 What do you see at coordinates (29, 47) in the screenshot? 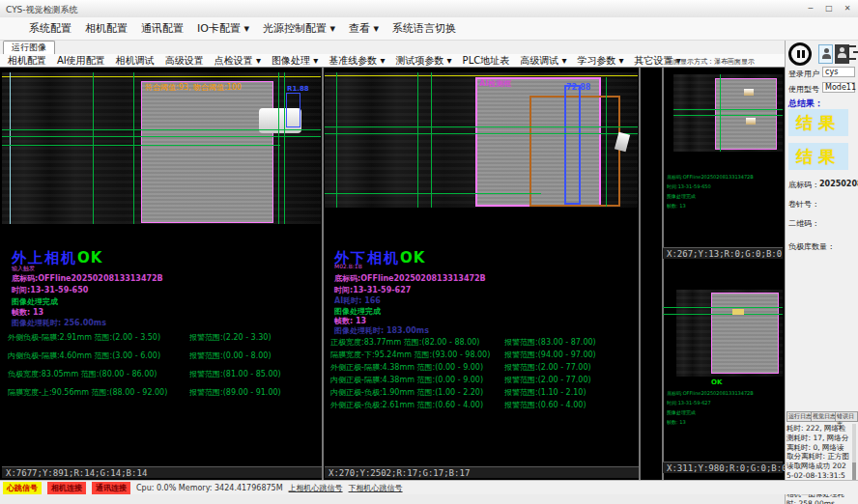
I see `tab-run-image: 运行图像` at bounding box center [29, 47].